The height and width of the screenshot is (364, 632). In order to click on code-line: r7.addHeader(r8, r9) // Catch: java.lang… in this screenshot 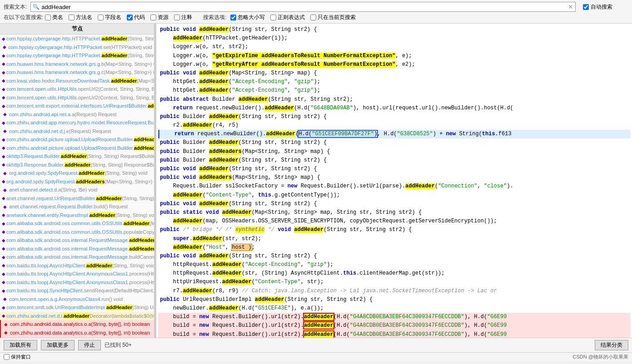, I will do `click(394, 291)`.